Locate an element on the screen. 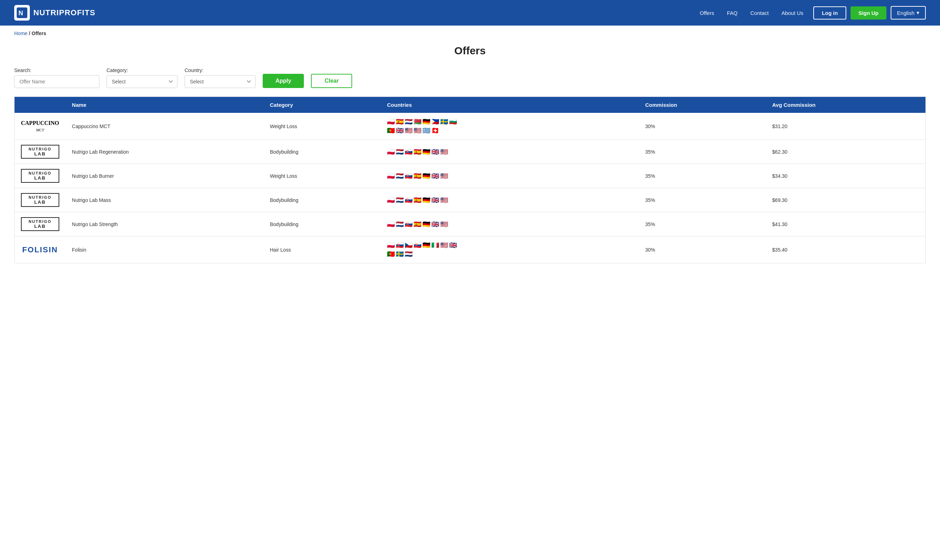  offer-name: Nutrigo Lab Burner is located at coordinates (165, 176).